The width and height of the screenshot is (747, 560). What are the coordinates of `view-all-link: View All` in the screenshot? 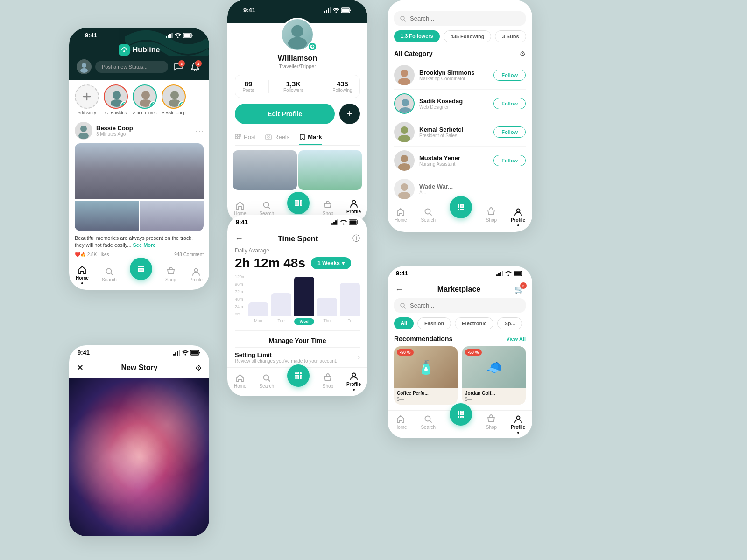 It's located at (516, 339).